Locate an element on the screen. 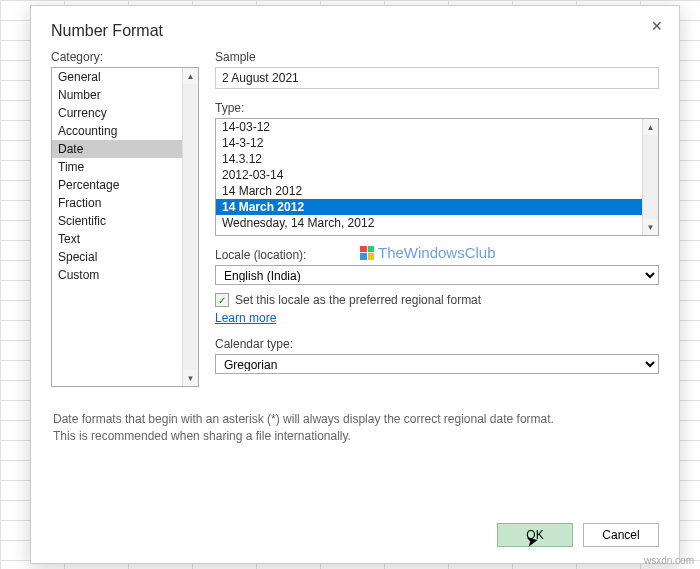  calendar-label: Calendar type: is located at coordinates (437, 344).